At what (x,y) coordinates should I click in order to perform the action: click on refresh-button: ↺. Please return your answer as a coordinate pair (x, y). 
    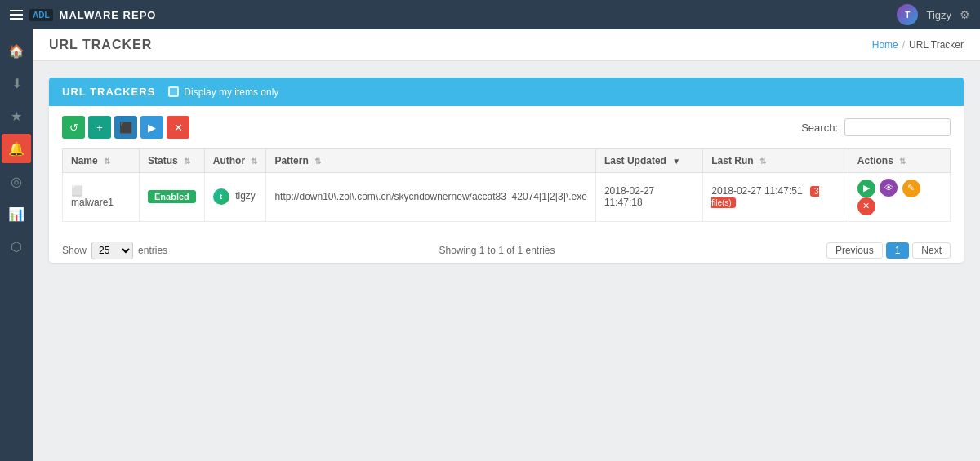
    Looking at the image, I should click on (74, 127).